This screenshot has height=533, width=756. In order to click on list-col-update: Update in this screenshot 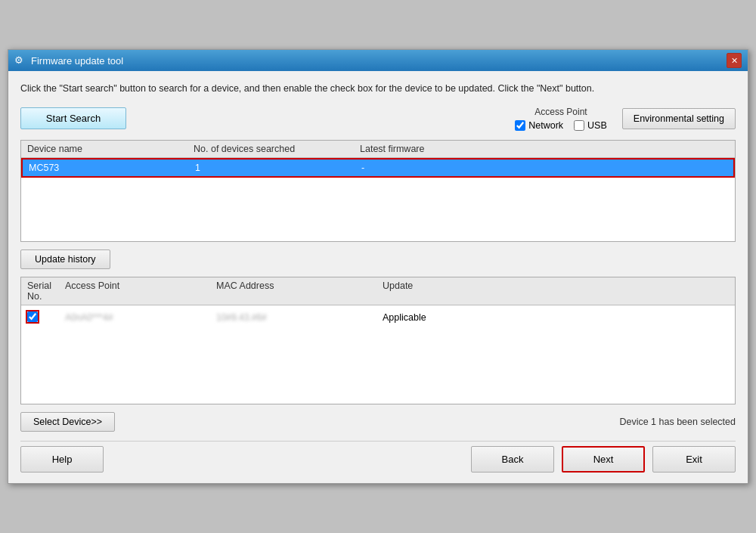, I will do `click(458, 291)`.